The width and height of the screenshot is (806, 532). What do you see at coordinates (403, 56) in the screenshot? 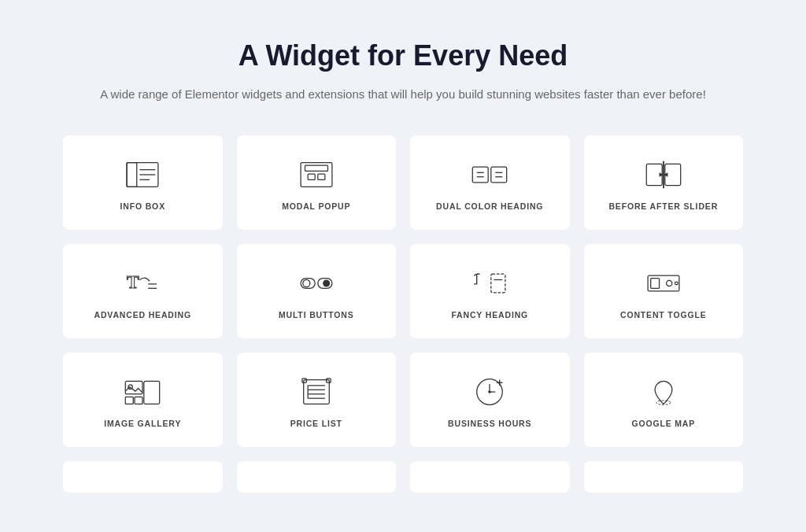
I see `page-title: A Widget for Every Need` at bounding box center [403, 56].